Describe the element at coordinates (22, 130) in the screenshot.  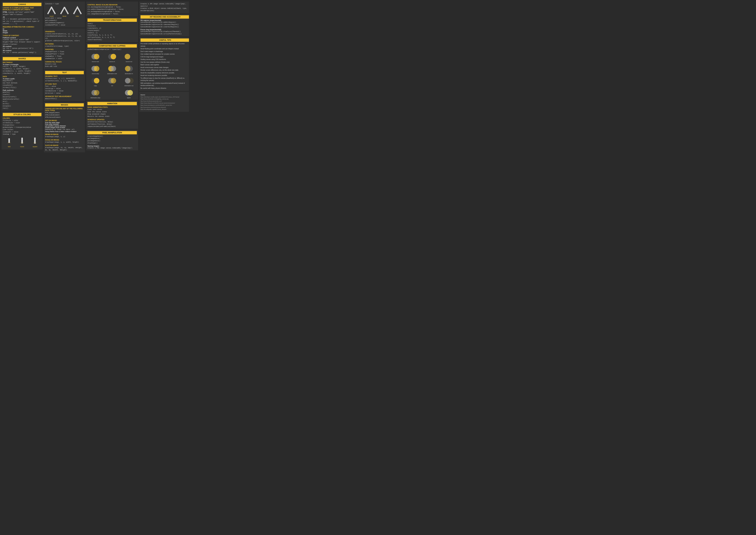
I see `styles-section: STYLES & COLORS COLORS: fillStyle = colo…` at that location.